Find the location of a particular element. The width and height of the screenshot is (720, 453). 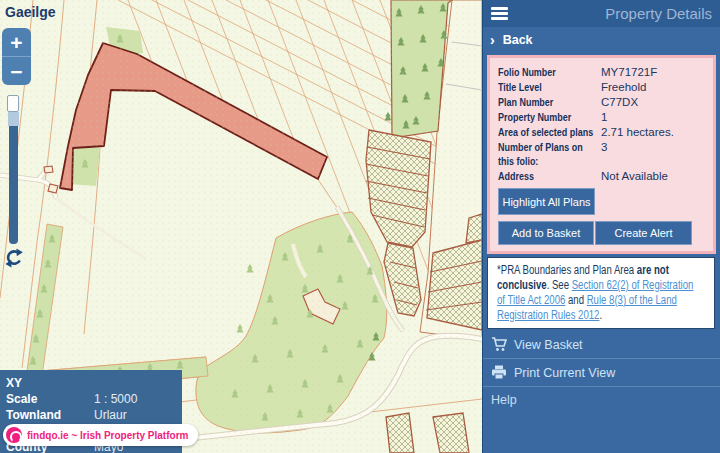

brand-badge: findqo.ie ~ Irish Property Platform is located at coordinates (100, 435).